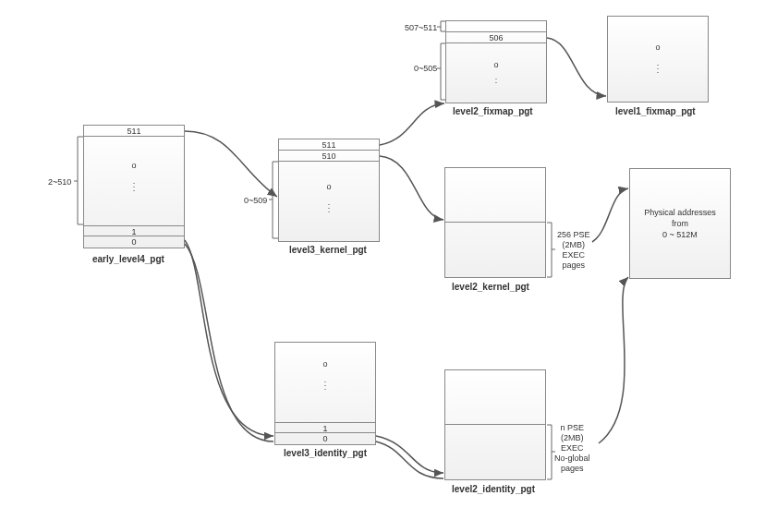 The height and width of the screenshot is (532, 765). Describe the element at coordinates (496, 73) in the screenshot. I see `table-body: o ..` at that location.